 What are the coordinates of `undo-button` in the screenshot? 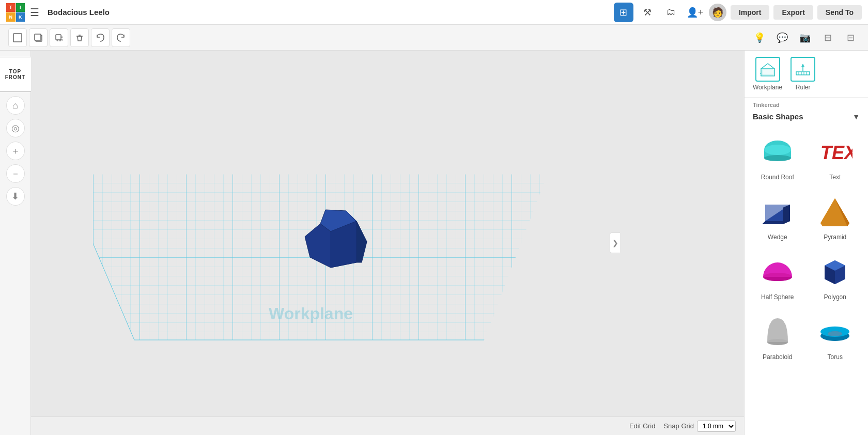 It's located at (100, 38).